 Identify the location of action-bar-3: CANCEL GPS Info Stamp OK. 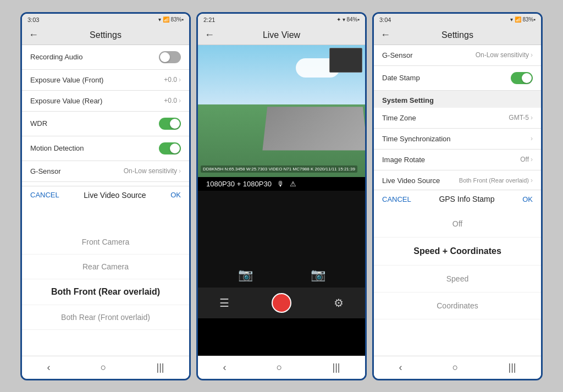
(457, 199).